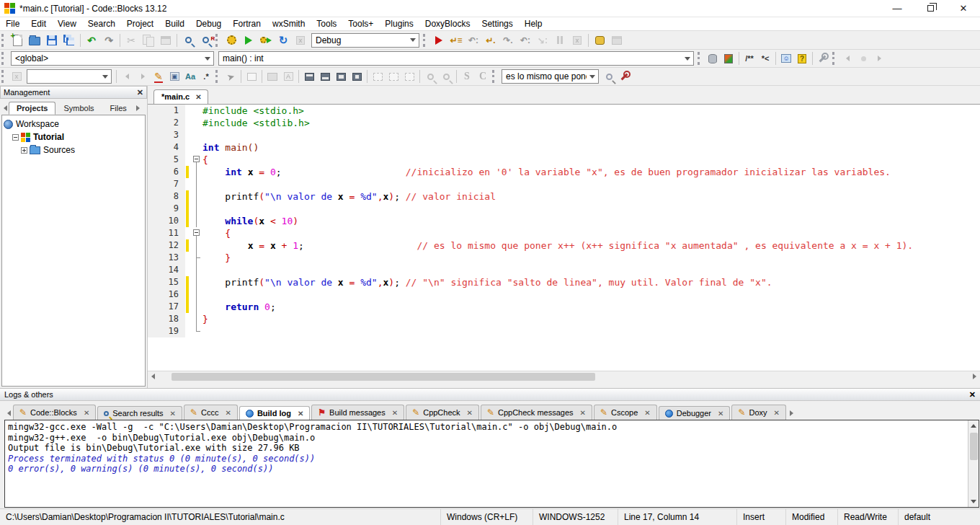 This screenshot has width=980, height=525. I want to click on tabs-scroll-right-icon, so click(138, 108).